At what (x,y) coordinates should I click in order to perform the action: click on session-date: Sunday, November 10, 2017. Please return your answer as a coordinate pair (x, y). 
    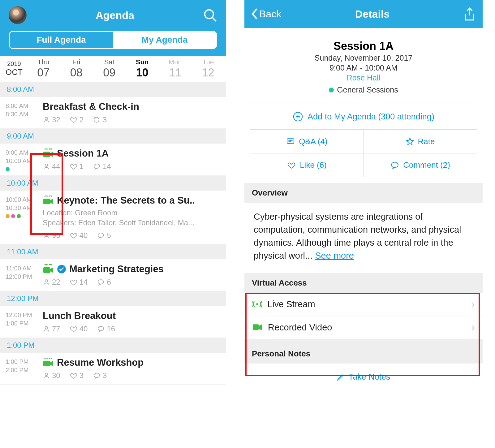
    Looking at the image, I should click on (364, 58).